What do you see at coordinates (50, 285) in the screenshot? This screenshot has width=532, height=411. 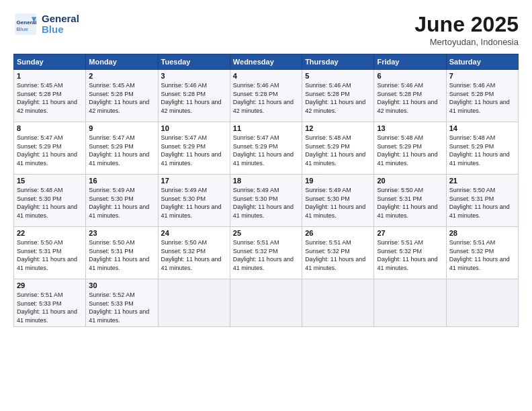 I see `day-number: 29` at bounding box center [50, 285].